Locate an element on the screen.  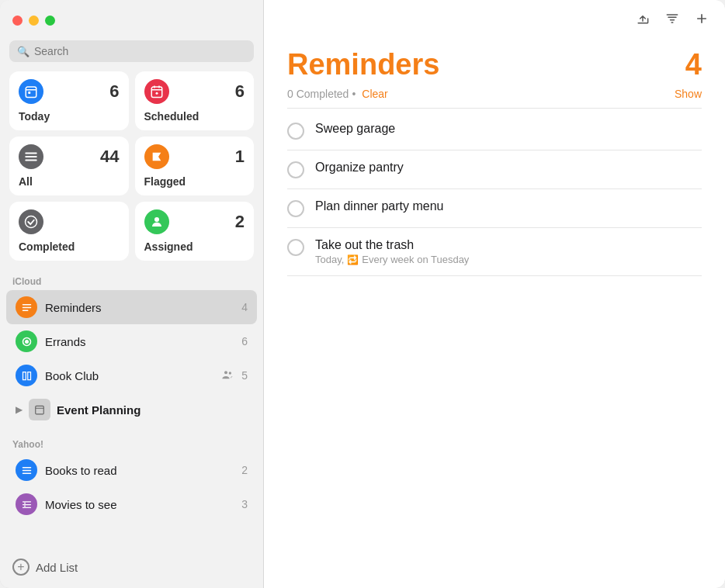
reminders-heading: Reminders 4 is located at coordinates (494, 65).